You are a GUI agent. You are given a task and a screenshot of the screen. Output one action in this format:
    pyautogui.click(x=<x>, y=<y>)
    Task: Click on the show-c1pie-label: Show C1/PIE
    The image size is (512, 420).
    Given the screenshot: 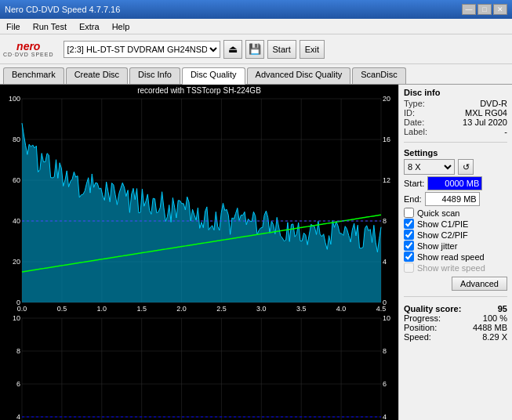 What is the action you would take?
    pyautogui.click(x=442, y=224)
    